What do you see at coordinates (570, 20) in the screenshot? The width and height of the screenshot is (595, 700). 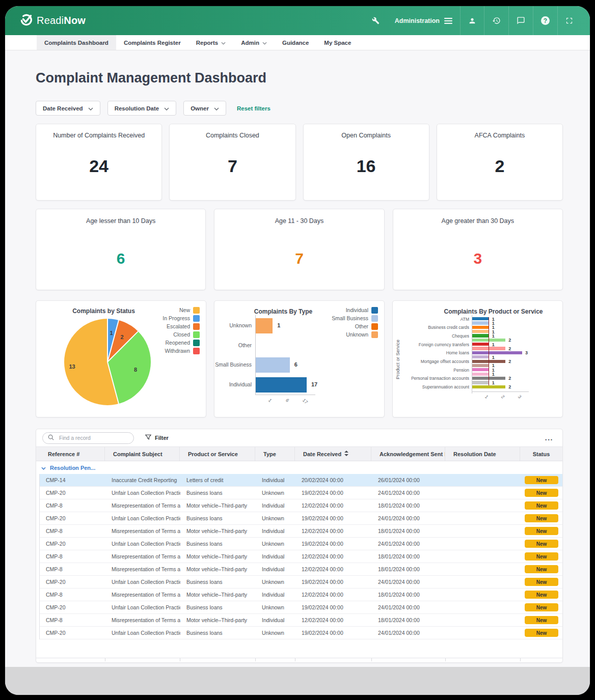 I see `fullscreen-button` at bounding box center [570, 20].